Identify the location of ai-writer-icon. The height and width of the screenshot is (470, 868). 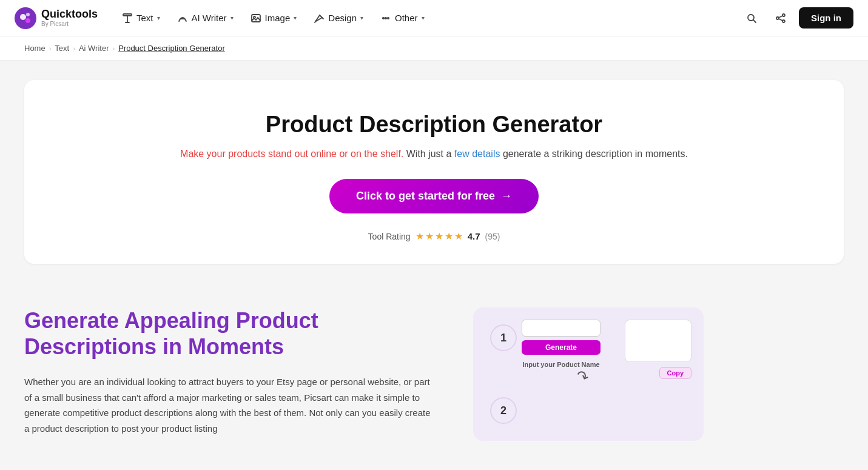
(183, 18).